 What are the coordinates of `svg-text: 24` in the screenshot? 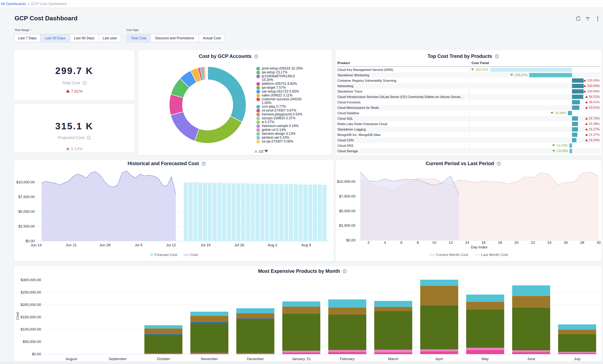 It's located at (550, 243).